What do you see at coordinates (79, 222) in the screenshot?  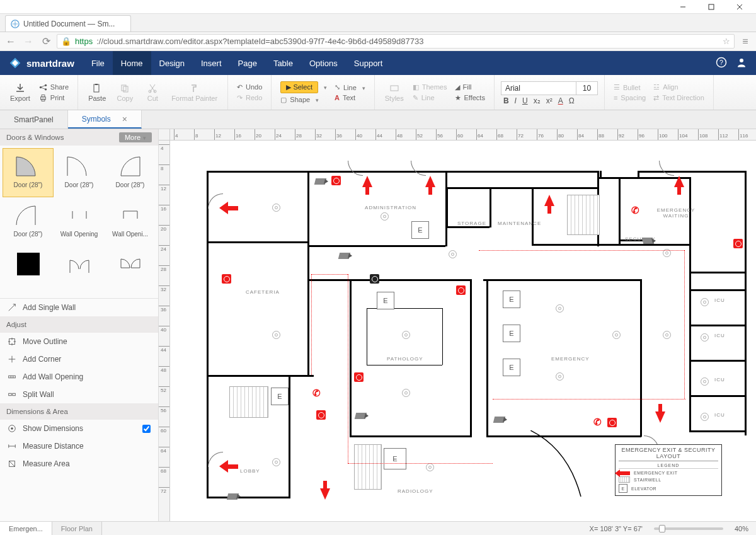 I see `symbol-grid: Door (28") Door (28") Door (28") Door (2…` at bounding box center [79, 222].